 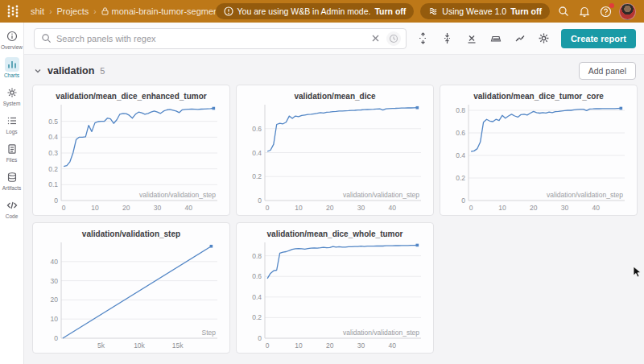 I want to click on chart-panel: validation/mean_dice_enhanced_tumor00.10…, so click(x=131, y=150).